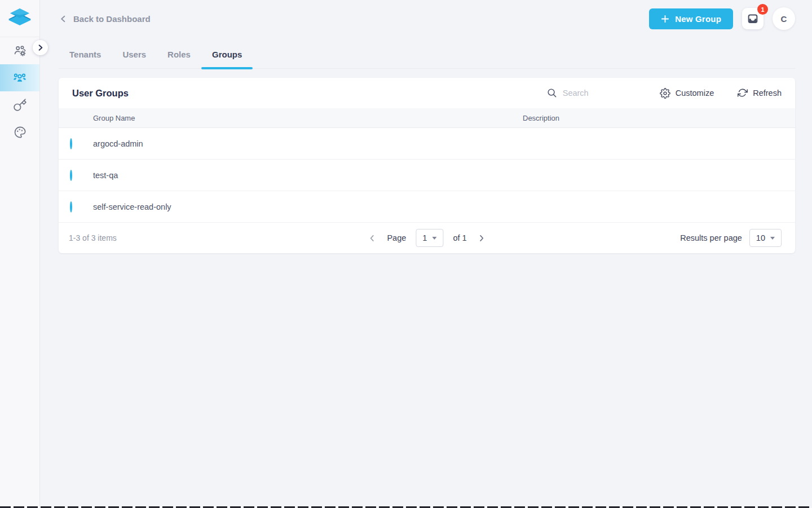 This screenshot has height=508, width=812. I want to click on tab-tenants-label: Tenants, so click(85, 54).